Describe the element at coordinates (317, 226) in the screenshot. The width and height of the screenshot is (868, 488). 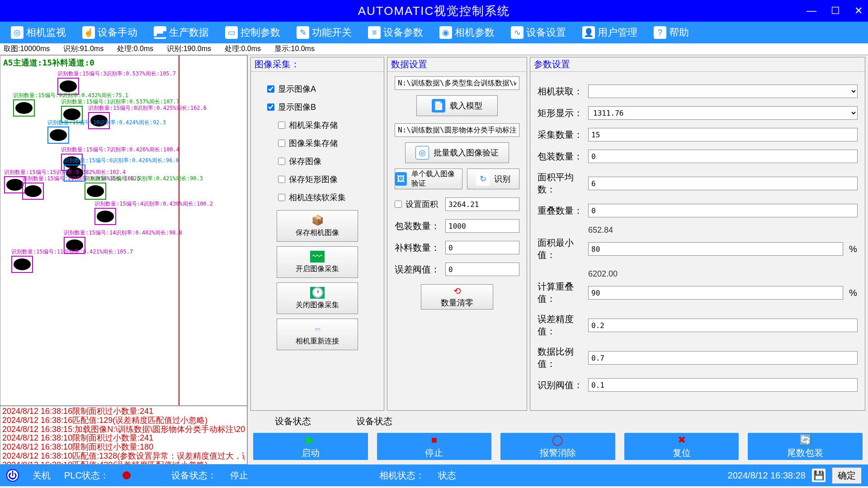
I see `save-camera-image-button: 📦保存相机图像` at that location.